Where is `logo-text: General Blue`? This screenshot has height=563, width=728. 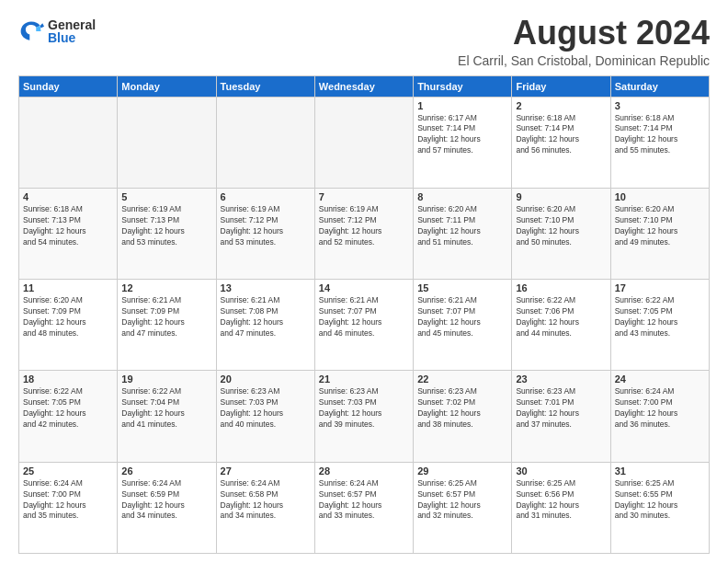 logo-text: General Blue is located at coordinates (72, 31).